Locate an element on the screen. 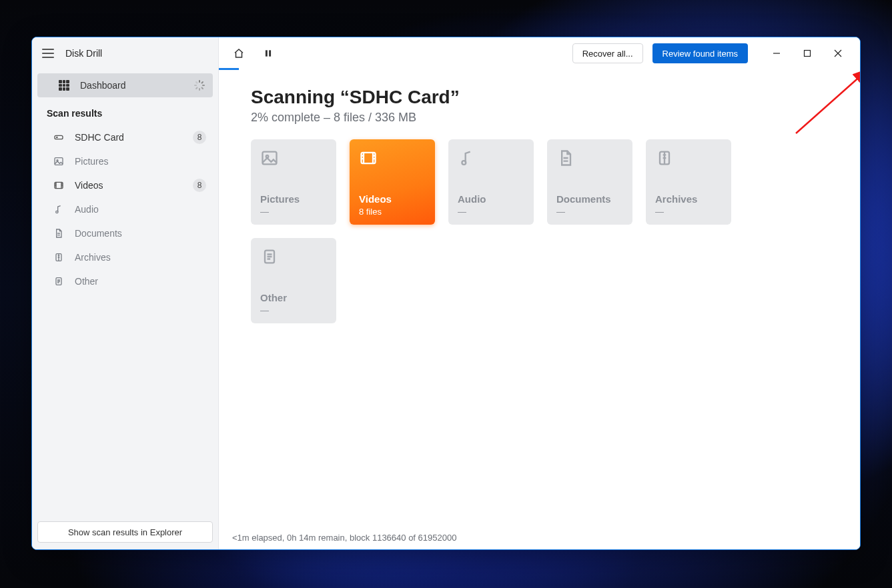  sidebar-item-label: Other is located at coordinates (140, 281).